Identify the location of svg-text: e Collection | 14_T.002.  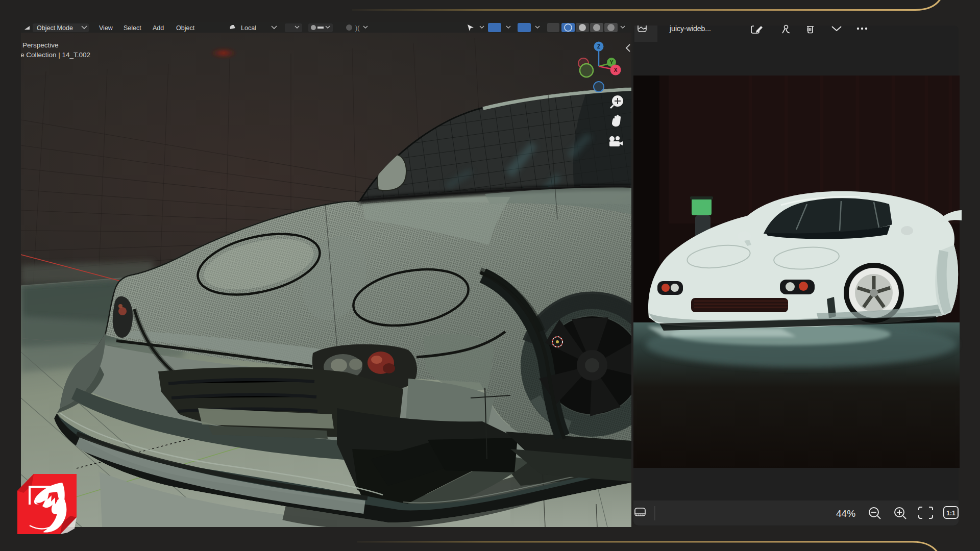
(55, 55).